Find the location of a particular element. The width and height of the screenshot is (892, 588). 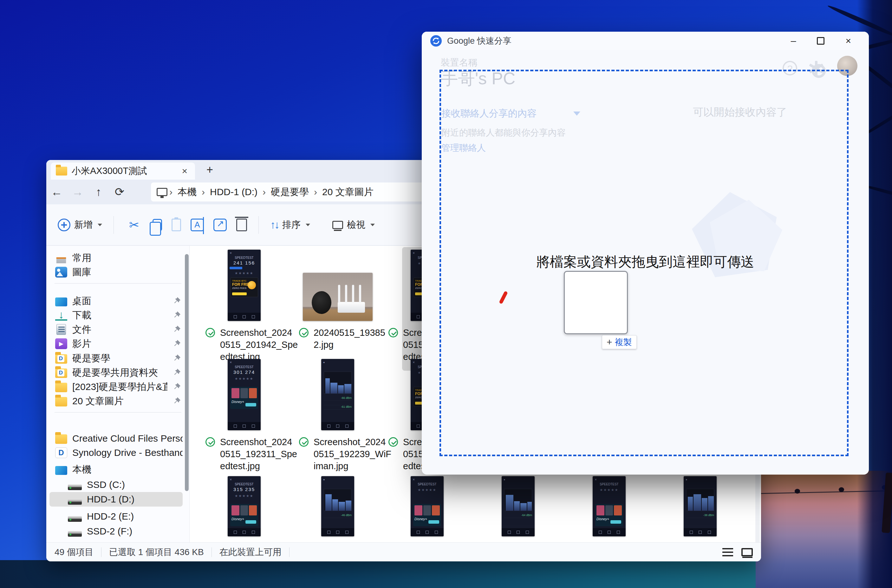

sidebar-item-videos: ▶ 影片 is located at coordinates (116, 344).